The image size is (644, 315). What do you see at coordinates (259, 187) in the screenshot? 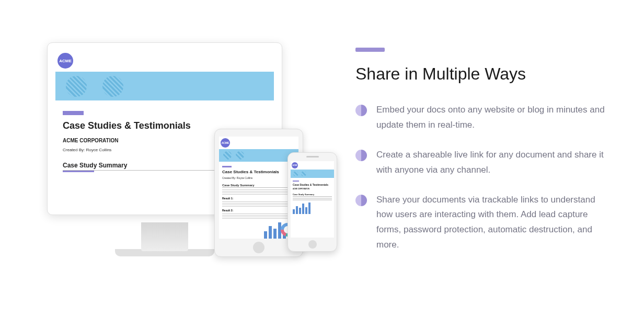
I see `tablet-screen: ACME Case Studies & Testimonials Created…` at bounding box center [259, 187].